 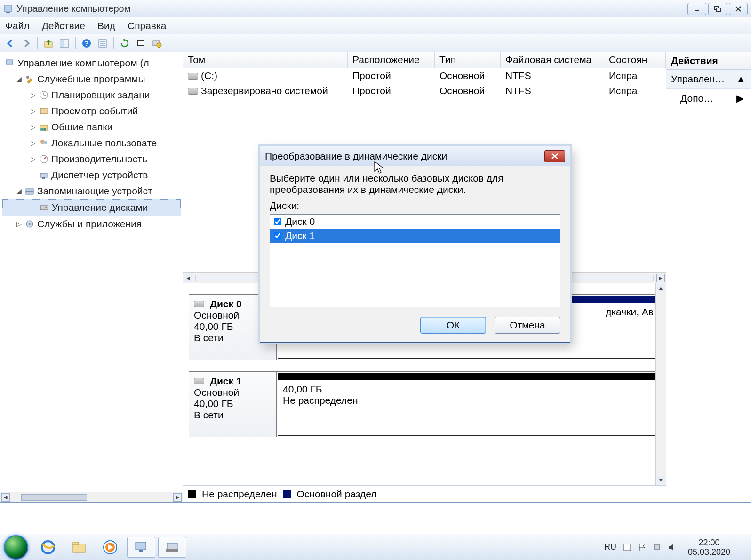 What do you see at coordinates (16, 547) in the screenshot?
I see `start-button` at bounding box center [16, 547].